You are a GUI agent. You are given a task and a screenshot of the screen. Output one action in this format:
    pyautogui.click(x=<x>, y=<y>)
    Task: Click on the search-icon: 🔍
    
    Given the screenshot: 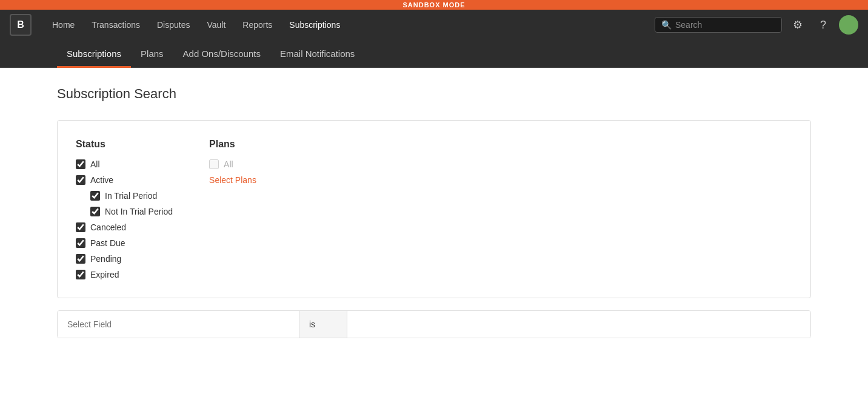 What is the action you would take?
    pyautogui.click(x=667, y=25)
    